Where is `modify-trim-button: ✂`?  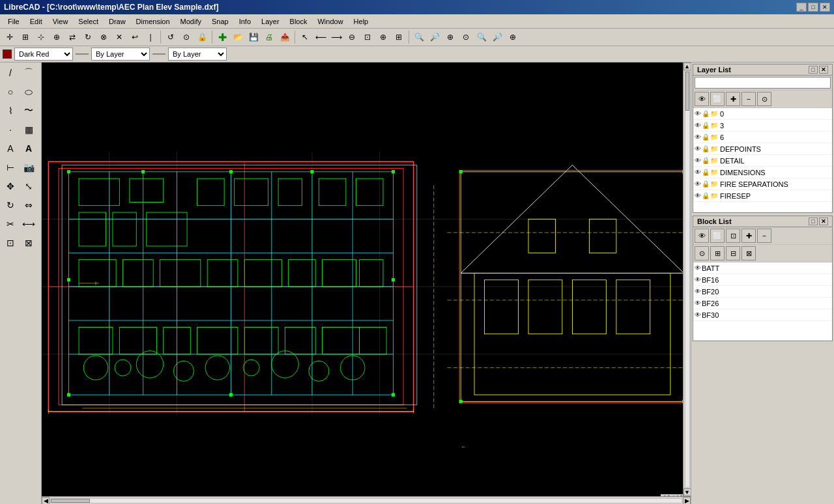 modify-trim-button: ✂ is located at coordinates (10, 224).